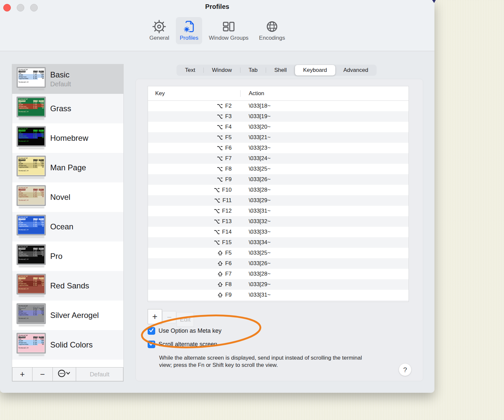  I want to click on key-label: F7, so click(228, 274).